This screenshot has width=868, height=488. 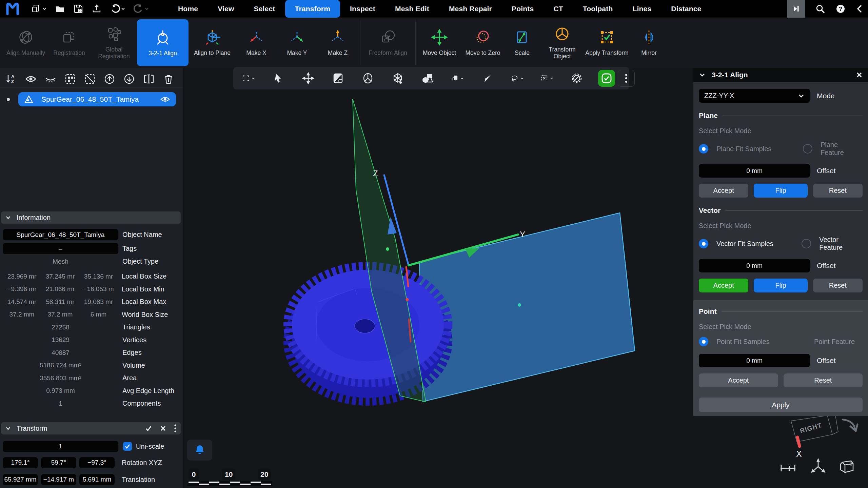 What do you see at coordinates (165, 99) in the screenshot?
I see `object-visibility-icon` at bounding box center [165, 99].